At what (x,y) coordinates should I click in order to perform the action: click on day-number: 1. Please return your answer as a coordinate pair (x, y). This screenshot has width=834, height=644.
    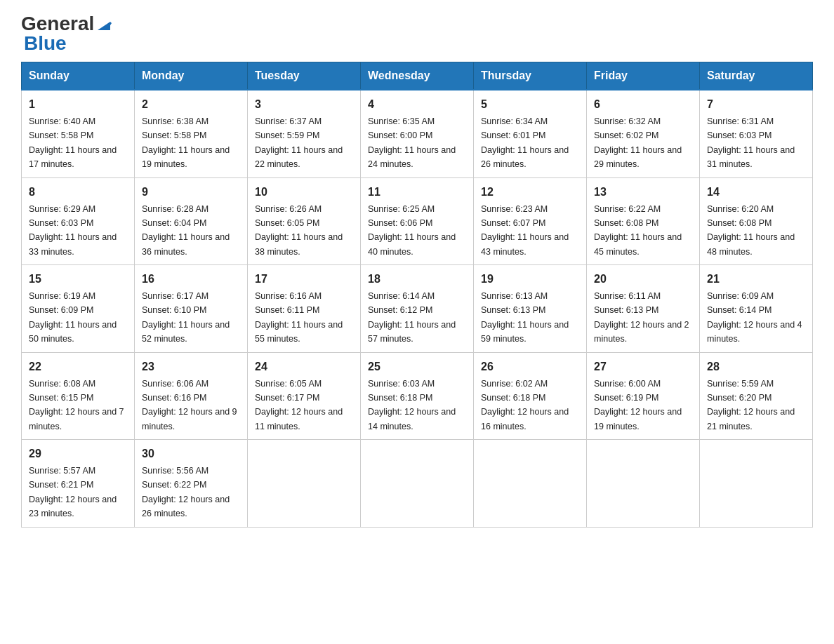
    Looking at the image, I should click on (78, 105).